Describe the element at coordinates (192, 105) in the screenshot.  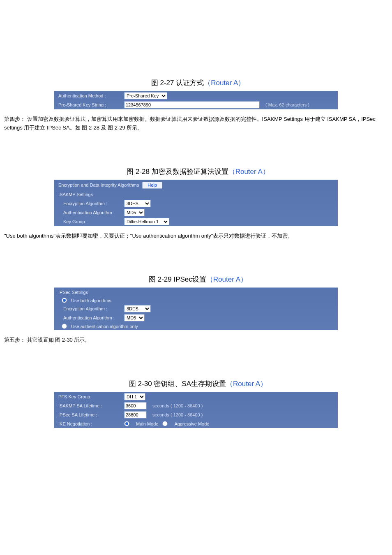
I see `psk-input` at that location.